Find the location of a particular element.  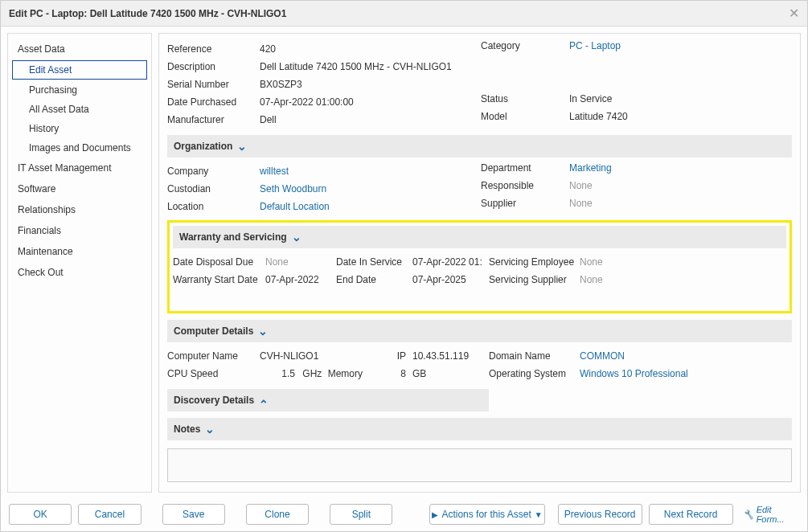

ip-label: IP is located at coordinates (388, 356).